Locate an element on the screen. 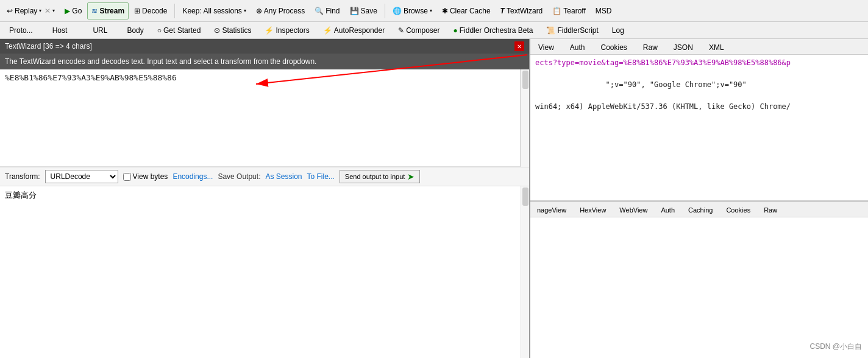  save-output-label: Save Output: is located at coordinates (239, 177).